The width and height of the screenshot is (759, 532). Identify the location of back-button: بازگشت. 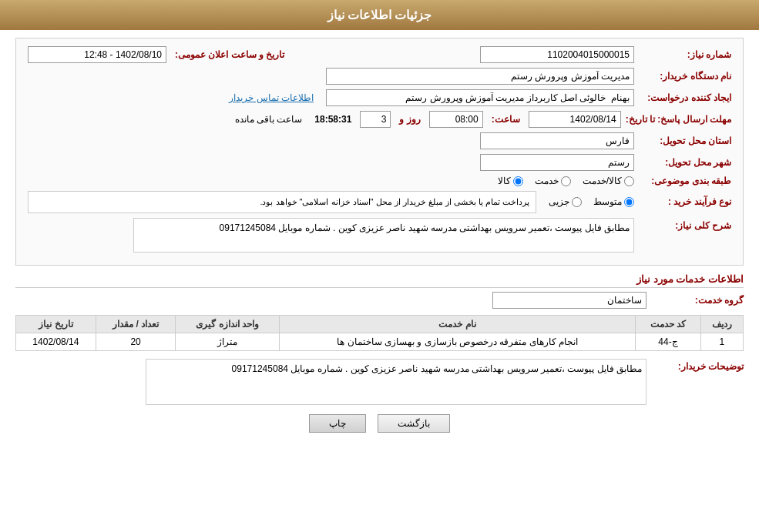
(414, 423).